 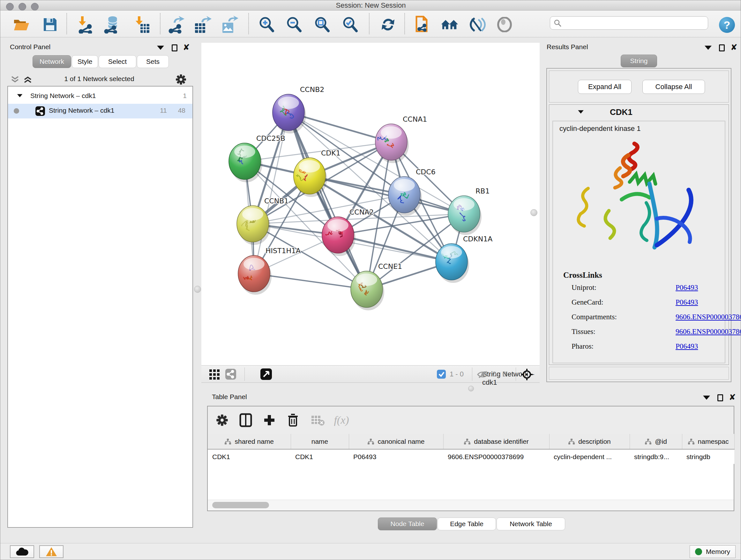 What do you see at coordinates (734, 47) in the screenshot?
I see `results-panel-close-icon: ✘` at bounding box center [734, 47].